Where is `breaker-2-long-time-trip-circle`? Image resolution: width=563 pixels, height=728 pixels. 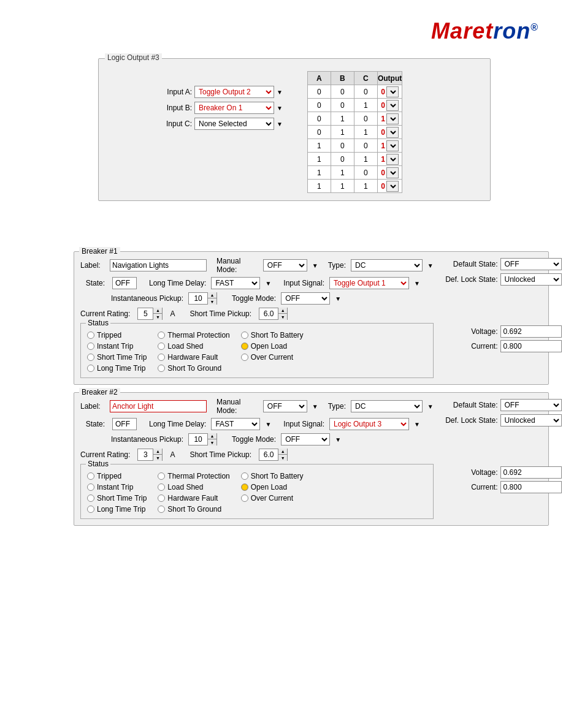
breaker-2-long-time-trip-circle is located at coordinates (91, 509).